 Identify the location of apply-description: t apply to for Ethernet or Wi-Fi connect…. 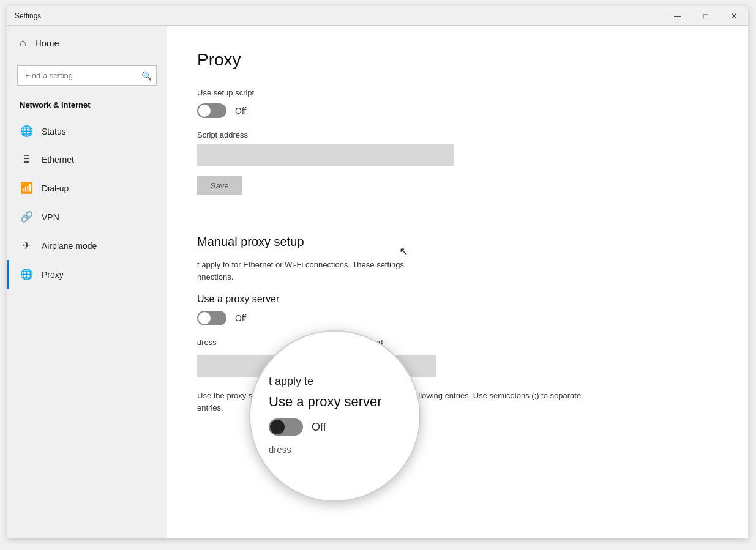
(381, 270).